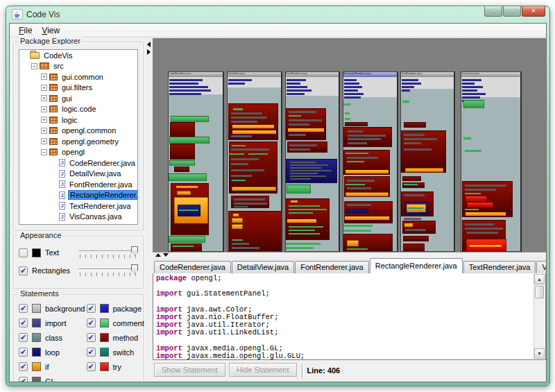 This screenshot has width=555, height=392. I want to click on splitter-expand-right-icon, so click(148, 52).